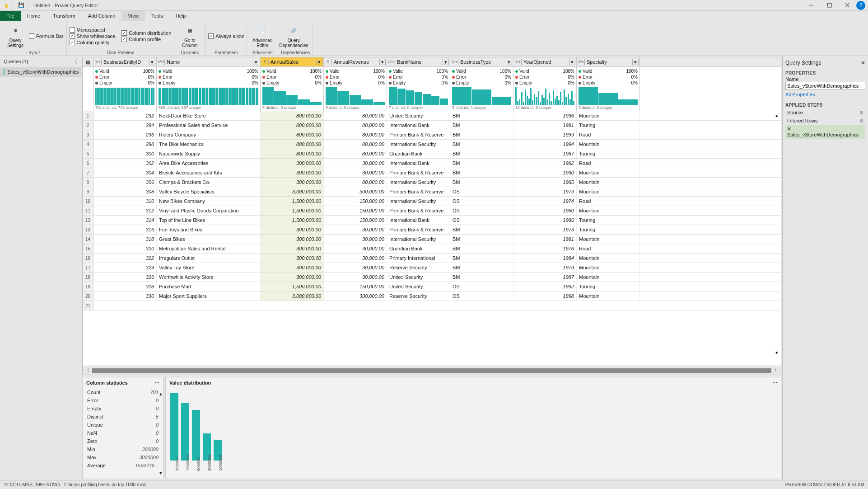 This screenshot has height=489, width=868. What do you see at coordinates (432, 230) in the screenshot?
I see `table-row: 13316Fun Toys and Bikes300,000.0030,000.…` at bounding box center [432, 230].